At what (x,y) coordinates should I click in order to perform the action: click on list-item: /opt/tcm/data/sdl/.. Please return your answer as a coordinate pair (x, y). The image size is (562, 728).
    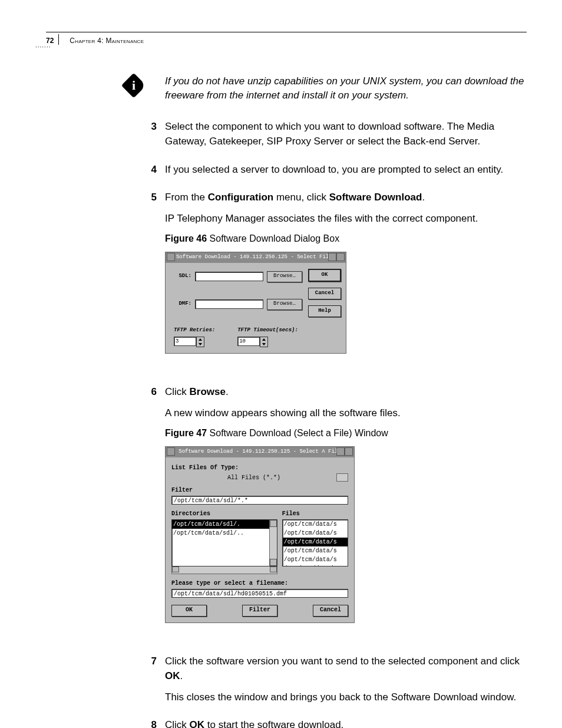
    Looking at the image, I should click on (224, 525).